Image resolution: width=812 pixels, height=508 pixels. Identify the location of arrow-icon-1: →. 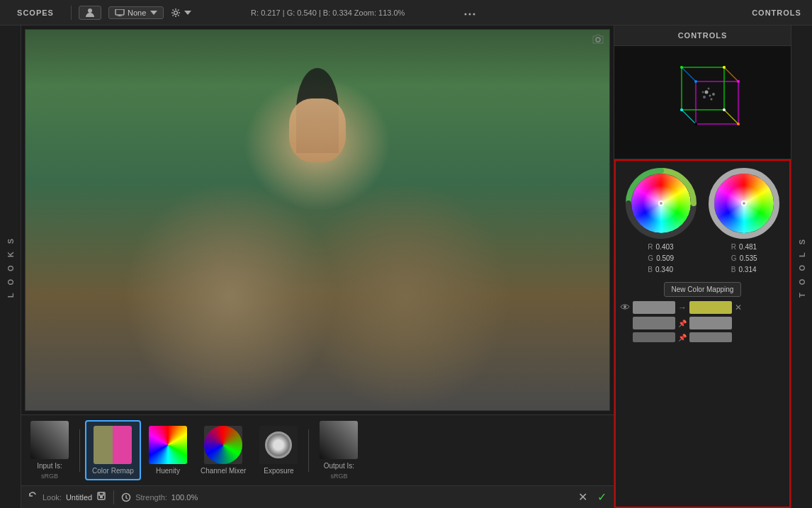
(682, 307).